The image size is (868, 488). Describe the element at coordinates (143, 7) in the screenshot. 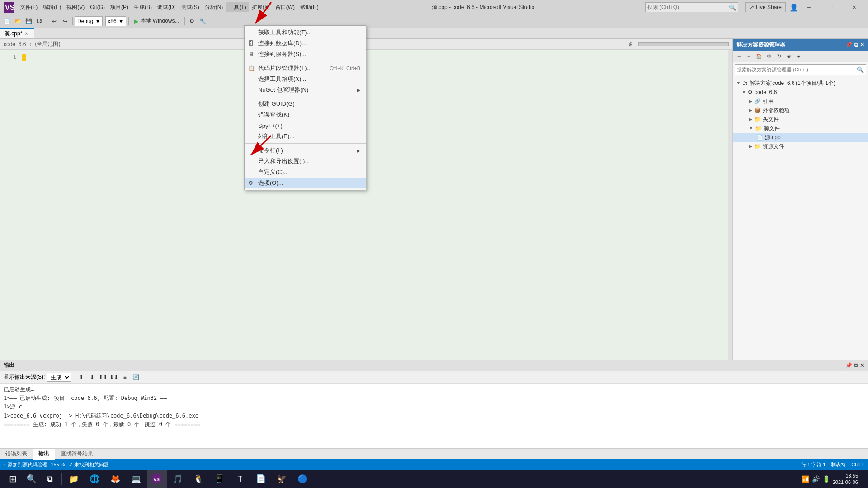

I see `title-menu-build: 生成(B)` at that location.